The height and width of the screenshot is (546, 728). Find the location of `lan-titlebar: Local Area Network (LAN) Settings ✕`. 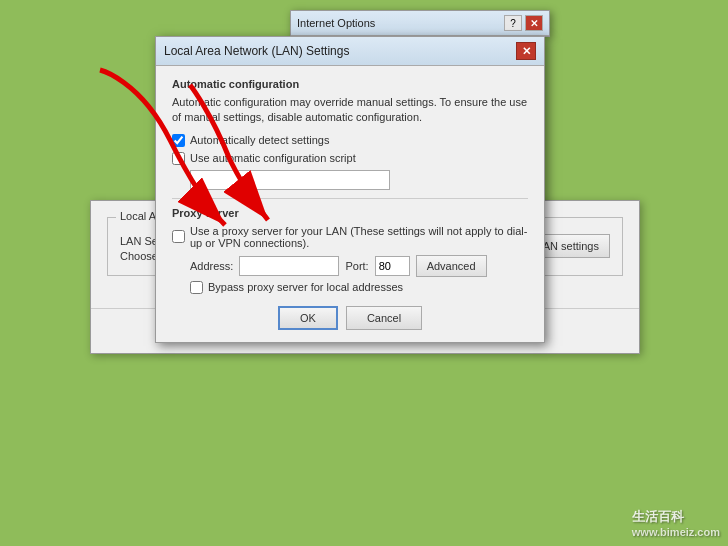

lan-titlebar: Local Area Network (LAN) Settings ✕ is located at coordinates (350, 52).